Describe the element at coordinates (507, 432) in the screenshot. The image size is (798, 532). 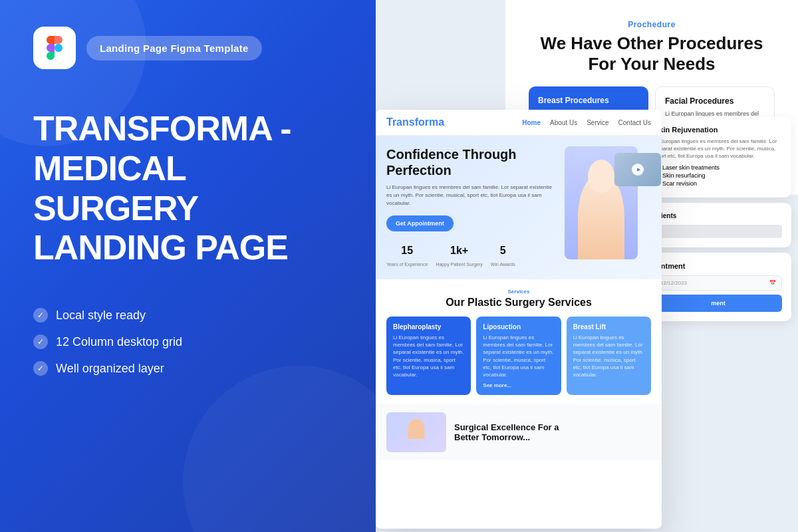
I see `bottom-text: Surgical Excellence For a Better Tomorro…` at that location.